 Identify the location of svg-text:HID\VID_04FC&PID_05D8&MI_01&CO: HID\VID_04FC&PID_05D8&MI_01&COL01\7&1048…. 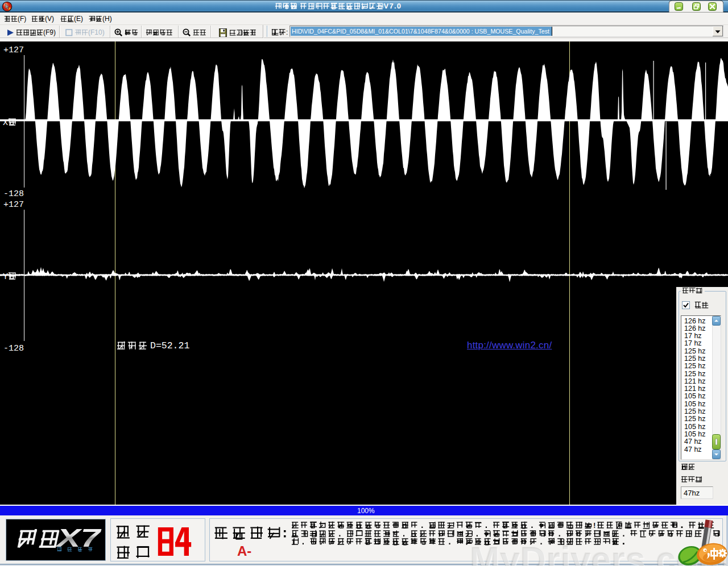
(421, 31).